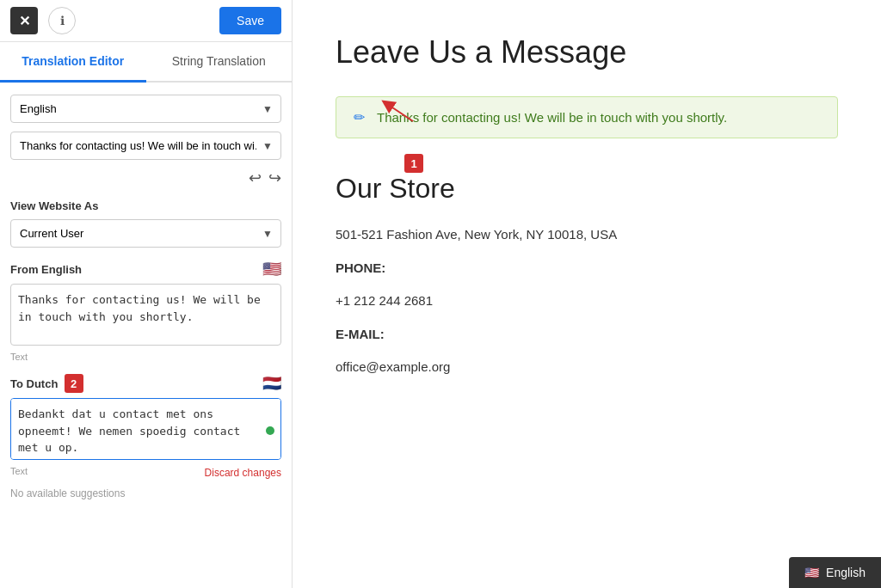 The image size is (881, 588). Describe the element at coordinates (255, 178) in the screenshot. I see `undo-button: ↩` at that location.